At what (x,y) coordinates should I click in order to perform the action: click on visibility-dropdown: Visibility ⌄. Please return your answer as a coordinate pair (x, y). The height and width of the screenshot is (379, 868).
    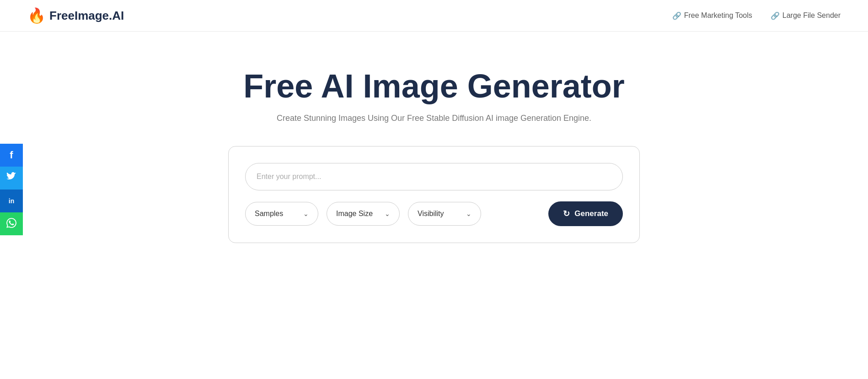
    Looking at the image, I should click on (445, 214).